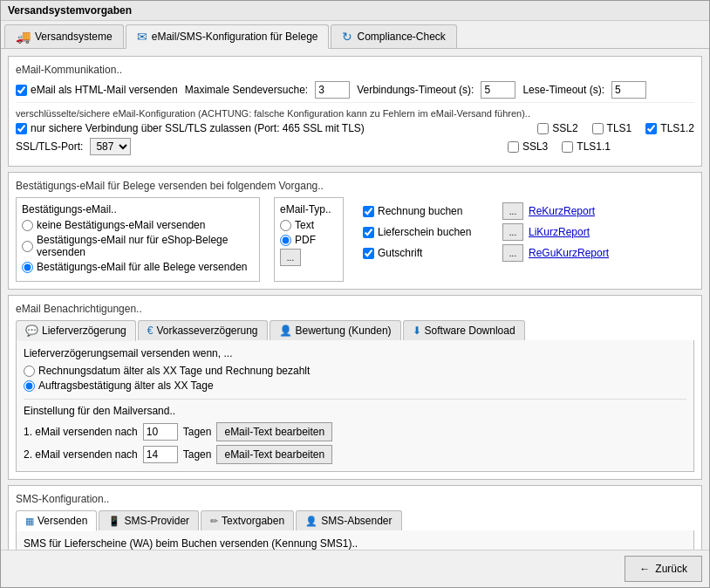 The height and width of the screenshot is (588, 710). What do you see at coordinates (526, 211) in the screenshot?
I see `rechnung-row: Rechnung buchen ... ReKurzReport` at bounding box center [526, 211].